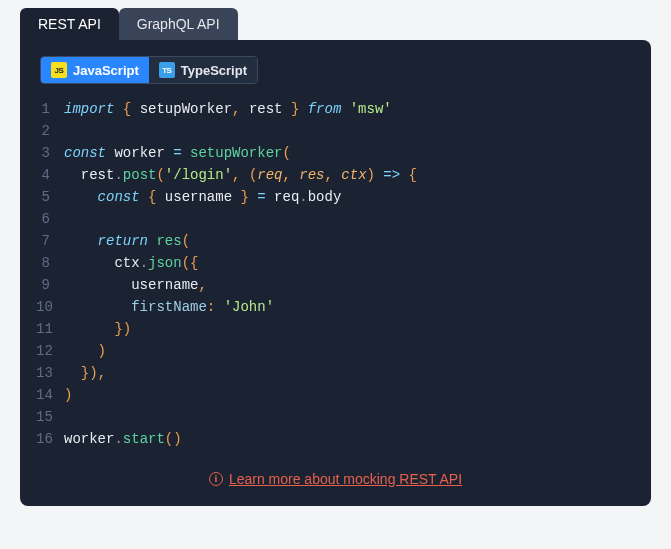 This screenshot has width=671, height=549. I want to click on code-line: import { setupWorker, rest } from 'msw', so click(350, 109).